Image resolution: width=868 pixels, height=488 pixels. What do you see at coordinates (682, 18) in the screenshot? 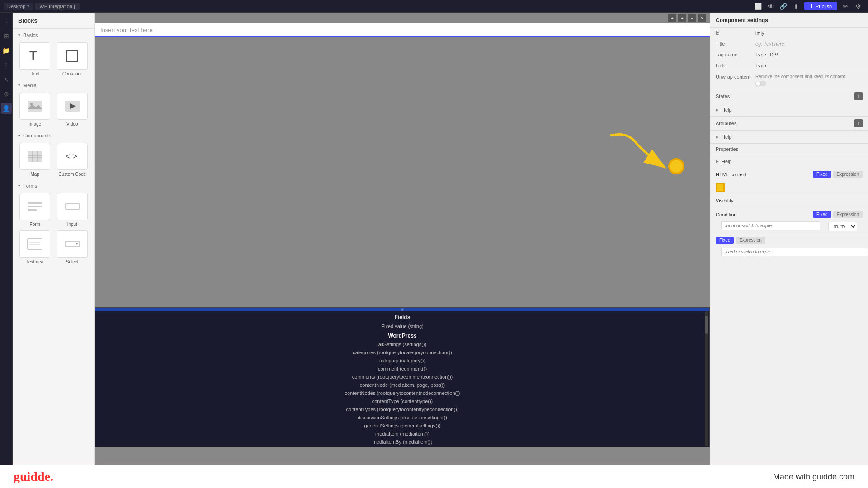
I see `canvas-tool-plus2: +` at bounding box center [682, 18].